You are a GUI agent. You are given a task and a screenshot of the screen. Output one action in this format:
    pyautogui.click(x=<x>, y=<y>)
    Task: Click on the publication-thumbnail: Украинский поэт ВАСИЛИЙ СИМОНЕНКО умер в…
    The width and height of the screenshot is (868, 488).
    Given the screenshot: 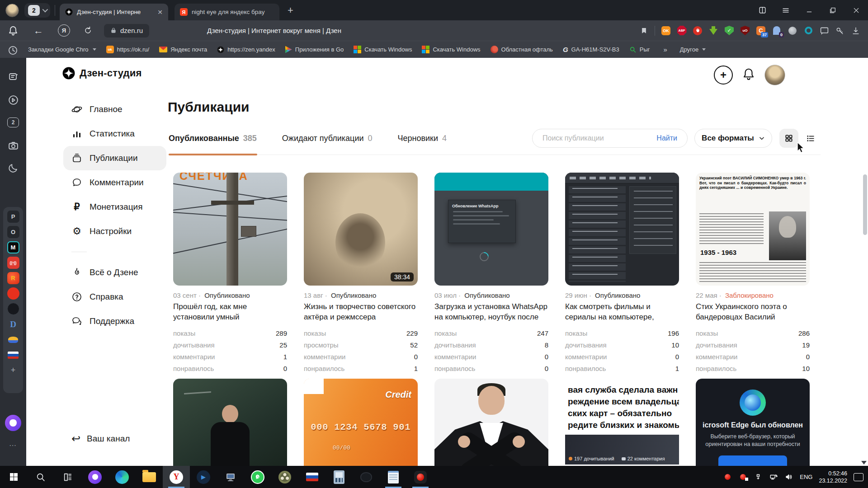 What is the action you would take?
    pyautogui.click(x=753, y=229)
    